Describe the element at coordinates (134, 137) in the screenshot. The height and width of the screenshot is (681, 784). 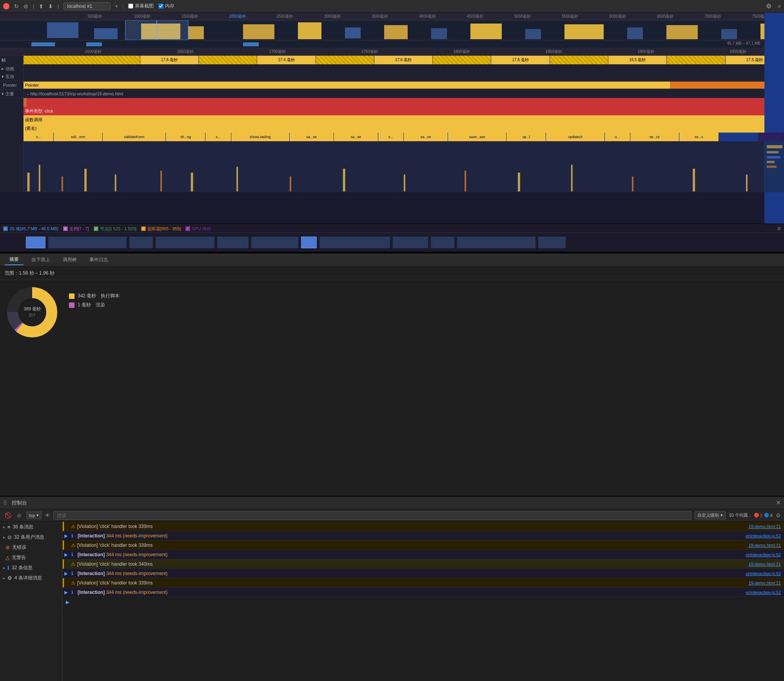
I see `fc-validateForm: validateForm` at that location.